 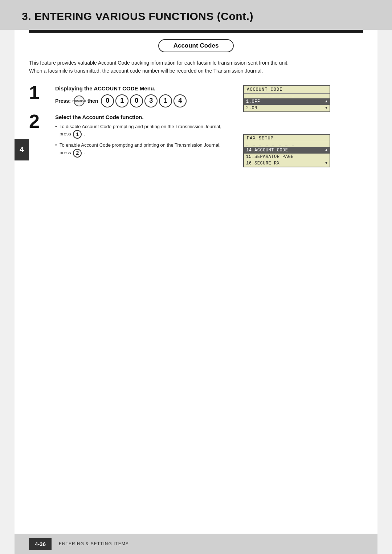 What do you see at coordinates (22, 150) in the screenshot?
I see `left-tab: 4` at bounding box center [22, 150].